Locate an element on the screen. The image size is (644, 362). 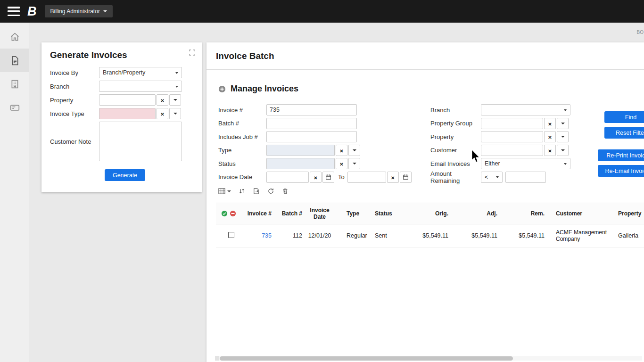
generate-button: Generate is located at coordinates (125, 175).